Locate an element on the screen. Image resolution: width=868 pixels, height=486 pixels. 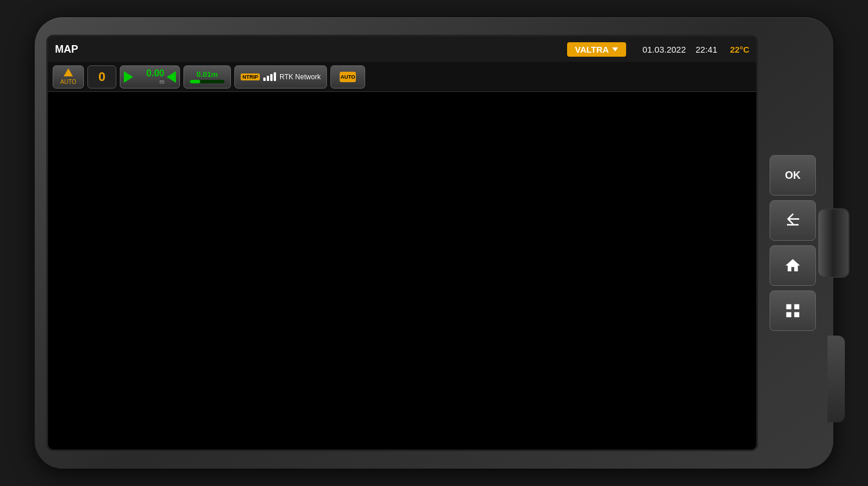
grid-button is located at coordinates (793, 311).